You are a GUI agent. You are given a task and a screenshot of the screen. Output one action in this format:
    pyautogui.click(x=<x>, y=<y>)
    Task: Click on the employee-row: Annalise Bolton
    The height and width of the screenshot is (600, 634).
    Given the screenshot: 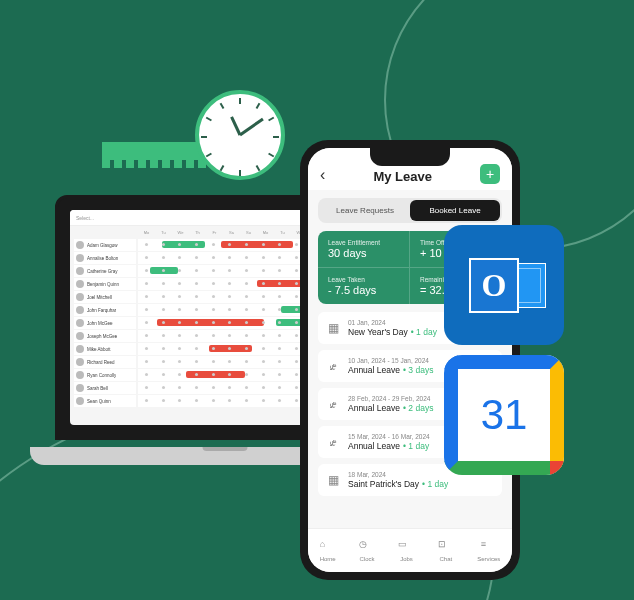 What is the action you would take?
    pyautogui.click(x=105, y=258)
    